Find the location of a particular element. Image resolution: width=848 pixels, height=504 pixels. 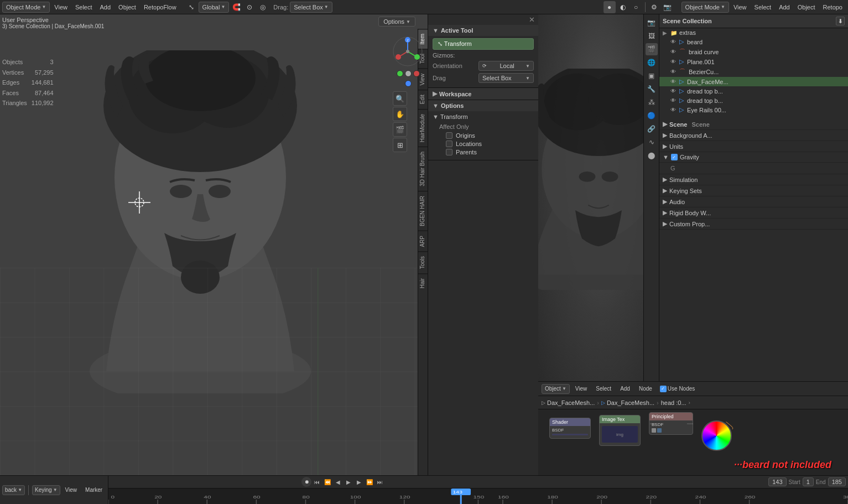

render-viewport is located at coordinates (591, 198).